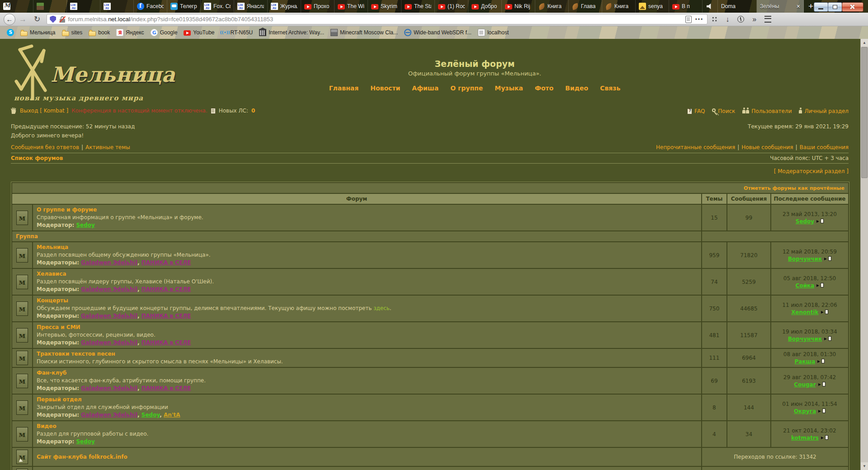  What do you see at coordinates (798, 6) in the screenshot?
I see `tab-close-icon: ×` at bounding box center [798, 6].